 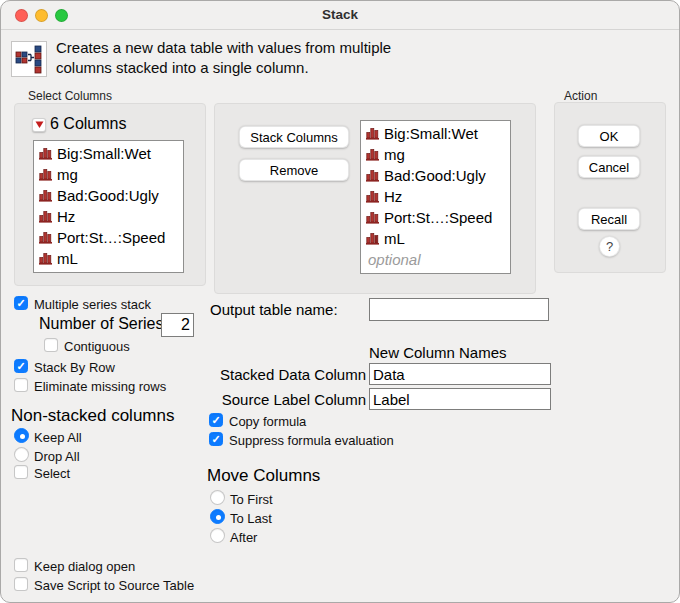 What do you see at coordinates (460, 374) in the screenshot?
I see `stacked-data-column-input` at bounding box center [460, 374].